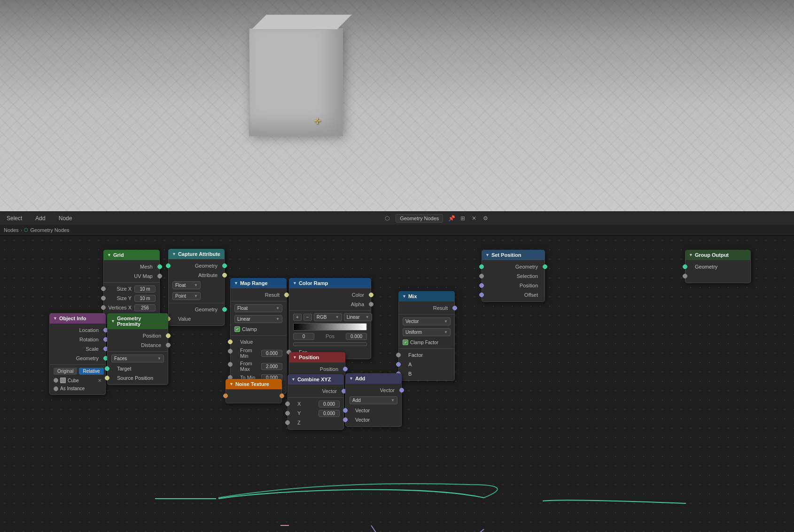  What do you see at coordinates (288, 413) in the screenshot?
I see `socket-cxyz-y-in` at bounding box center [288, 413].